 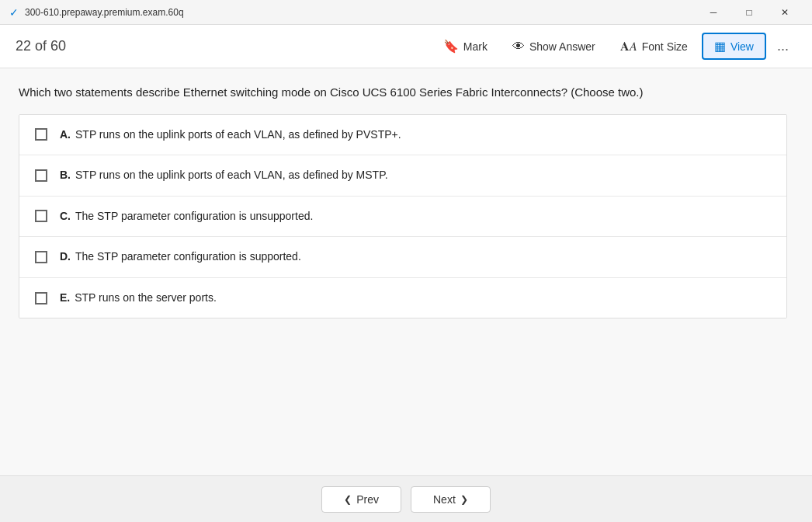 What do you see at coordinates (665, 47) in the screenshot?
I see `font-size-label: Font Size` at bounding box center [665, 47].